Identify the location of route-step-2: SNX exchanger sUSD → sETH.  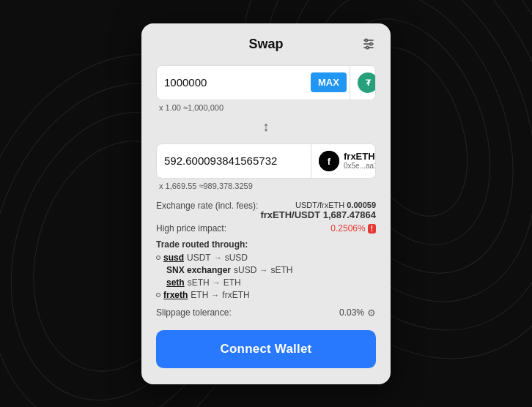
(271, 270).